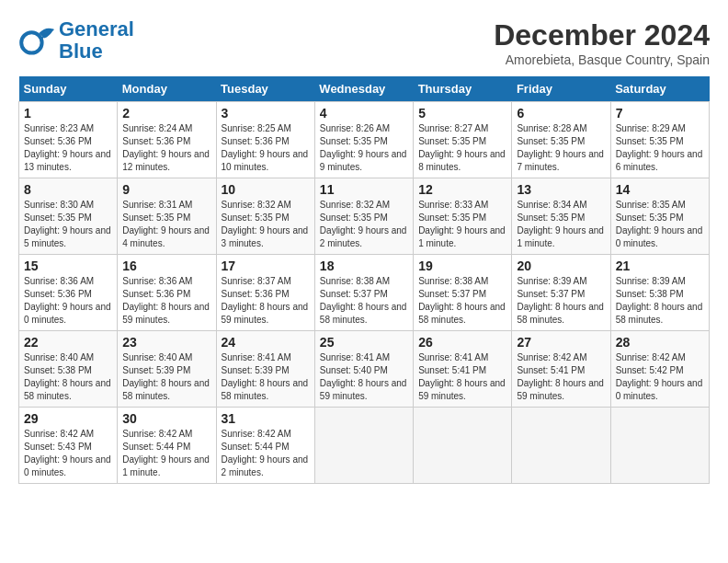 This screenshot has width=728, height=563. Describe the element at coordinates (364, 140) in the screenshot. I see `calendar-week-row: 1Sunrise: 8:23 AM Sunset: 5:36 PM Daylig…` at that location.